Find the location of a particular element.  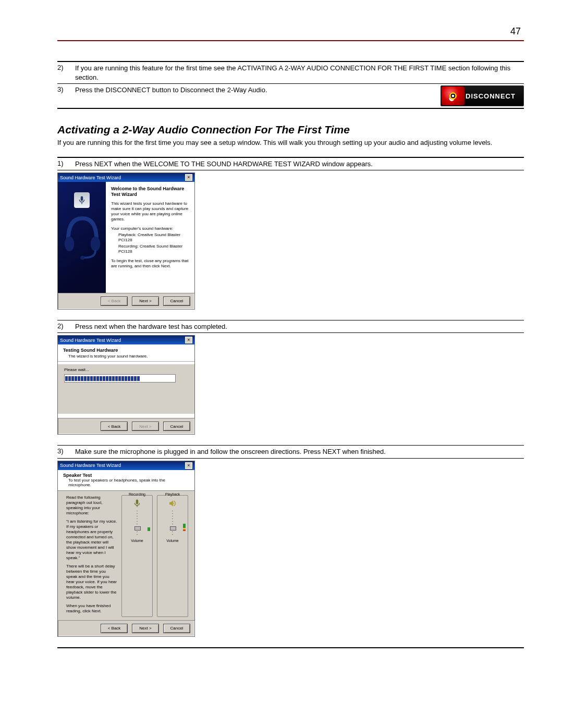

recording-group: Recording Volume is located at coordinates (137, 556).